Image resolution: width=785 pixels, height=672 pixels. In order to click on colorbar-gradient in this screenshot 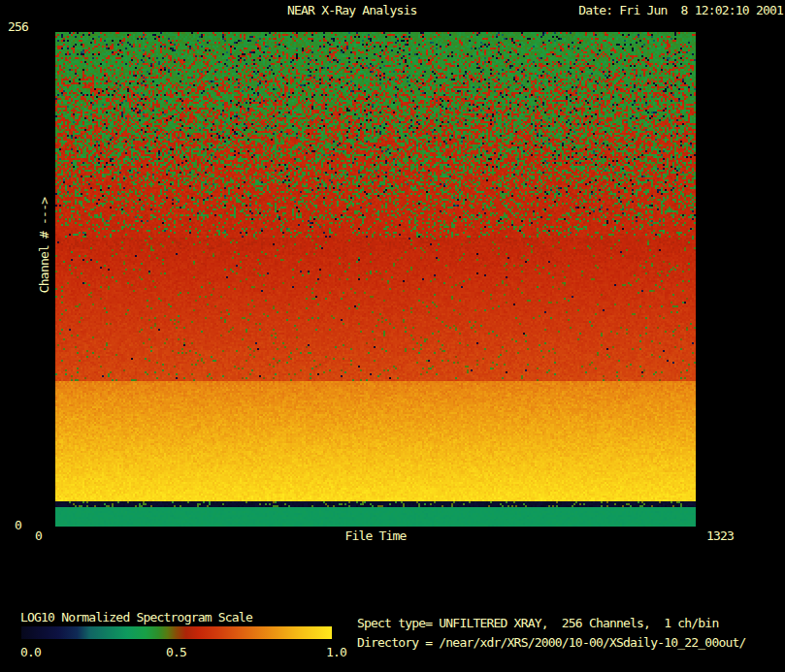, I will do `click(177, 632)`.